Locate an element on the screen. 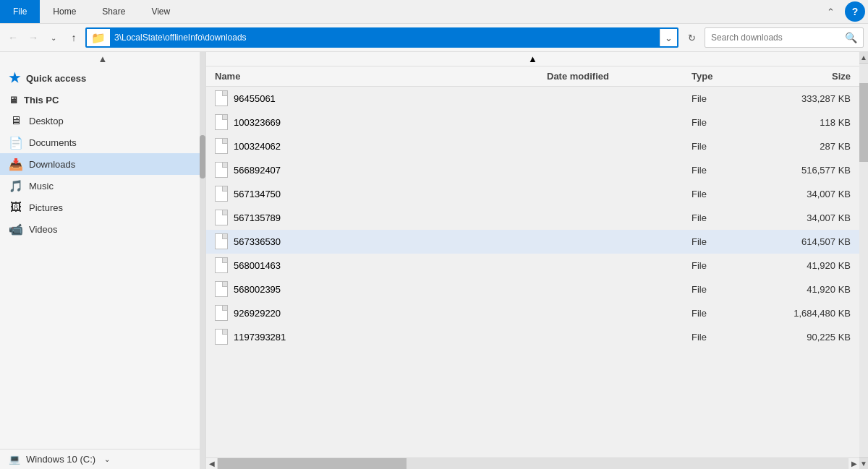  file-size: 34,007 KB is located at coordinates (807, 218).